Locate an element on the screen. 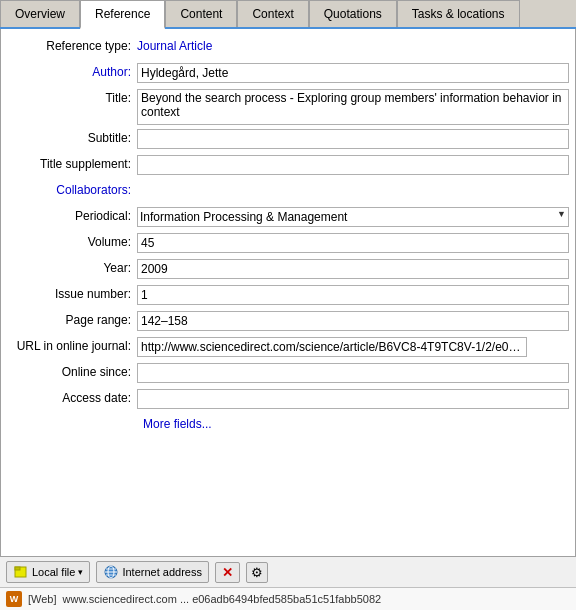 The width and height of the screenshot is (576, 610). tab-context: Context is located at coordinates (272, 14).